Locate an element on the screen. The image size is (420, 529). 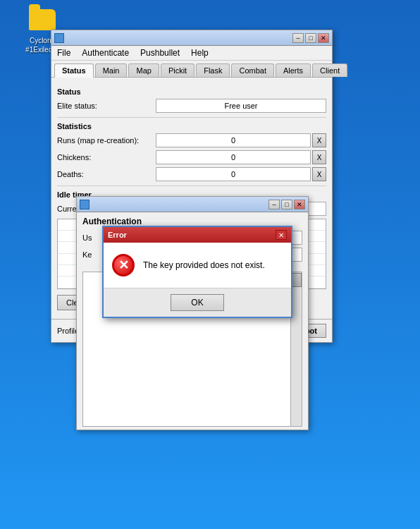
app-icon is located at coordinates (59, 38).